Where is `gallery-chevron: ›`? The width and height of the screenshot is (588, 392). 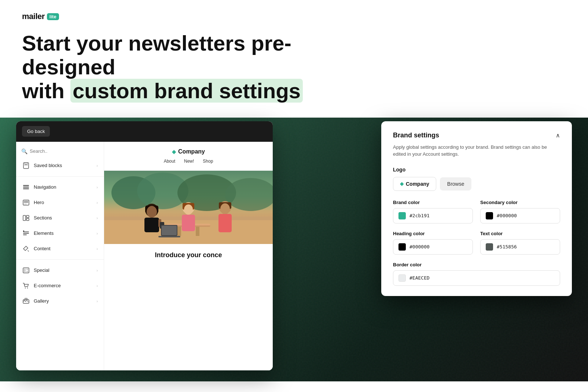 gallery-chevron: › is located at coordinates (97, 301).